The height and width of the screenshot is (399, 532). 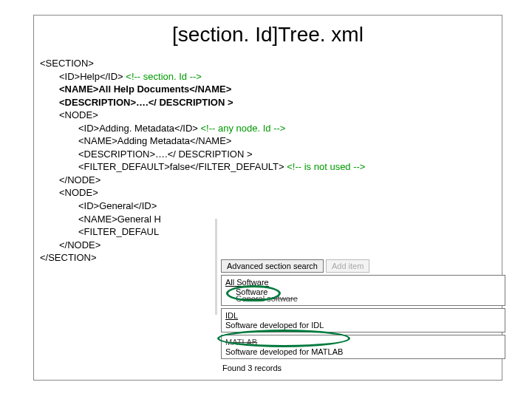 I want to click on xml-line: <NAME>Adding Metadata</NAME>, so click(x=270, y=141).